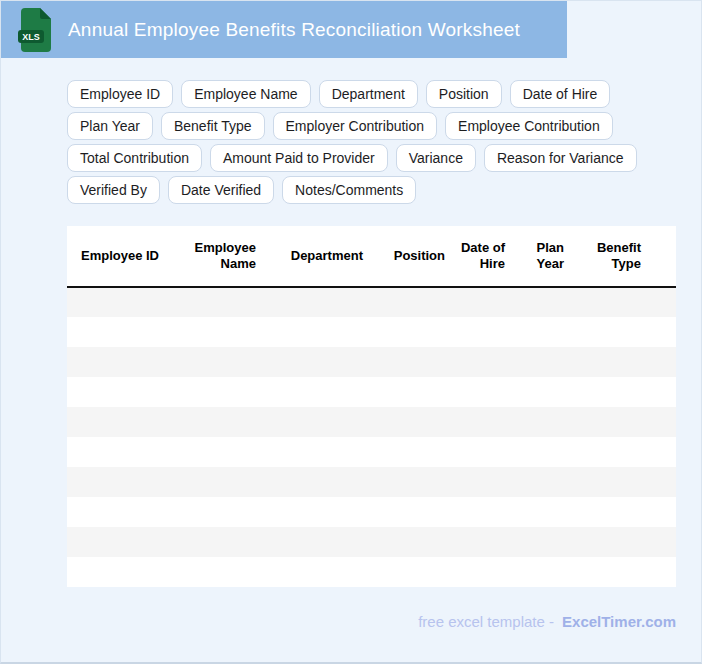 The height and width of the screenshot is (664, 702). Describe the element at coordinates (316, 256) in the screenshot. I see `column-header-department: Department` at that location.